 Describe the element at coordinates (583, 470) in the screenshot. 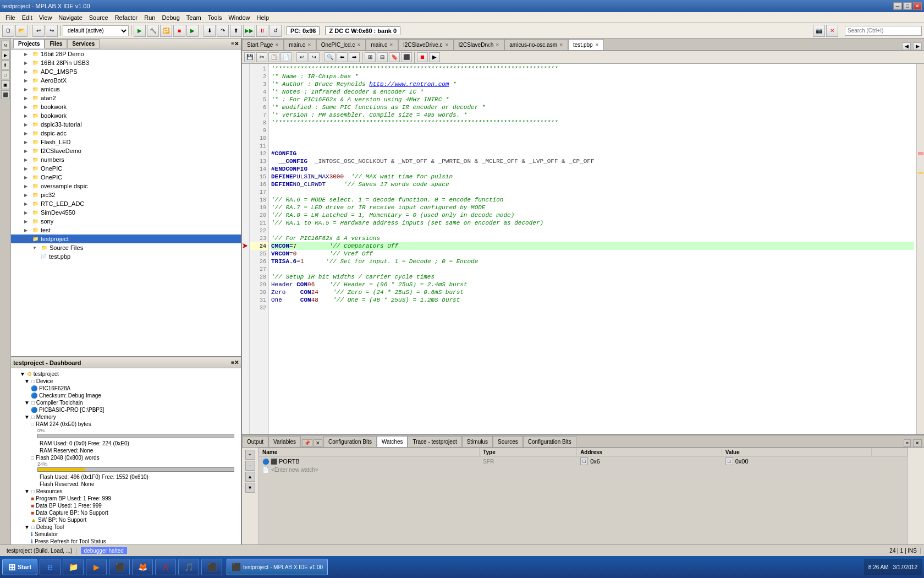

I see `watch-row-new: 📄 <Enter new watch>` at that location.